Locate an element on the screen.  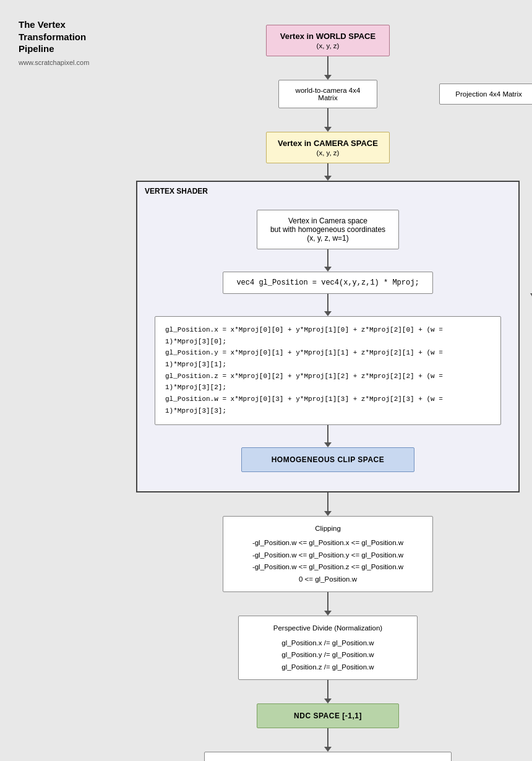
camera-space-box: Vertex in CAMERA SPACE (x, y, z) is located at coordinates (328, 147).